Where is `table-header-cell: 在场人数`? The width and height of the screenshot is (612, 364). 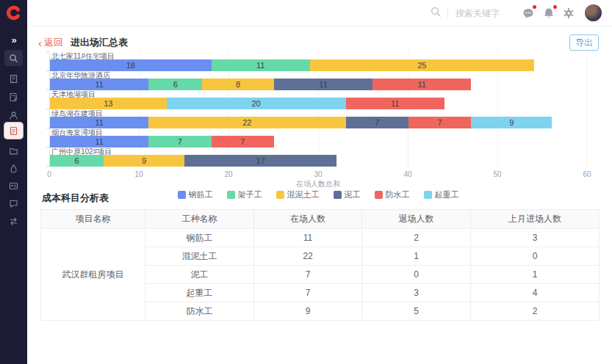 table-header-cell: 在场人数 is located at coordinates (309, 219).